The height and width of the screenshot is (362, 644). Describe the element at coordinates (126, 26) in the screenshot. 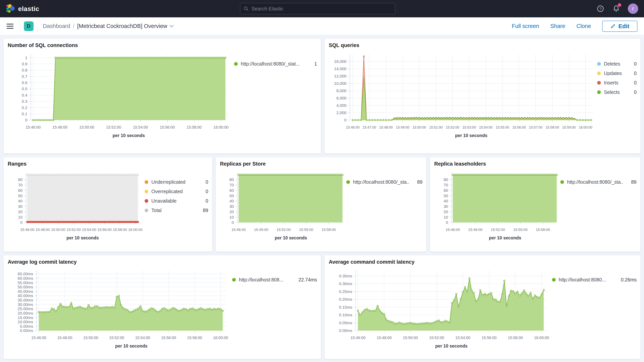

I see `page-title: [Metricbeat CockroachDB] Overview` at that location.